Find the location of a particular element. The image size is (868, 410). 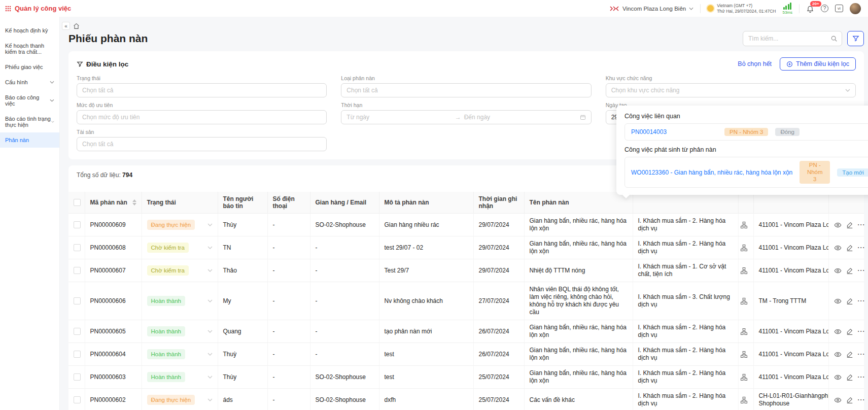

sort-icon is located at coordinates (134, 202).